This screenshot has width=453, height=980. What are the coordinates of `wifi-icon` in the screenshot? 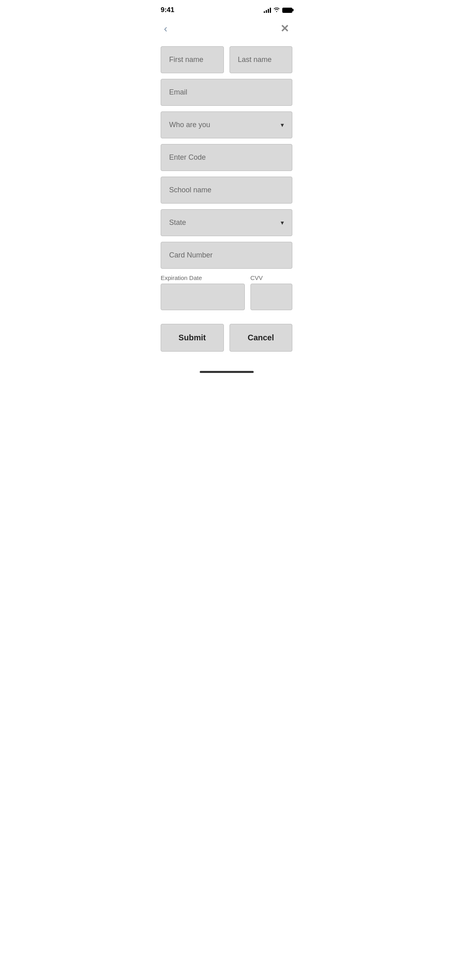 It's located at (277, 10).